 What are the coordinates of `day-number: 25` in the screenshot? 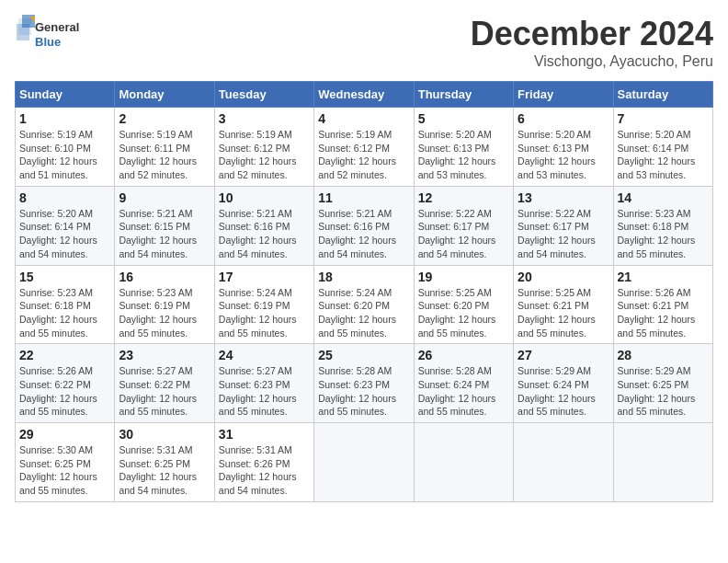 It's located at (364, 355).